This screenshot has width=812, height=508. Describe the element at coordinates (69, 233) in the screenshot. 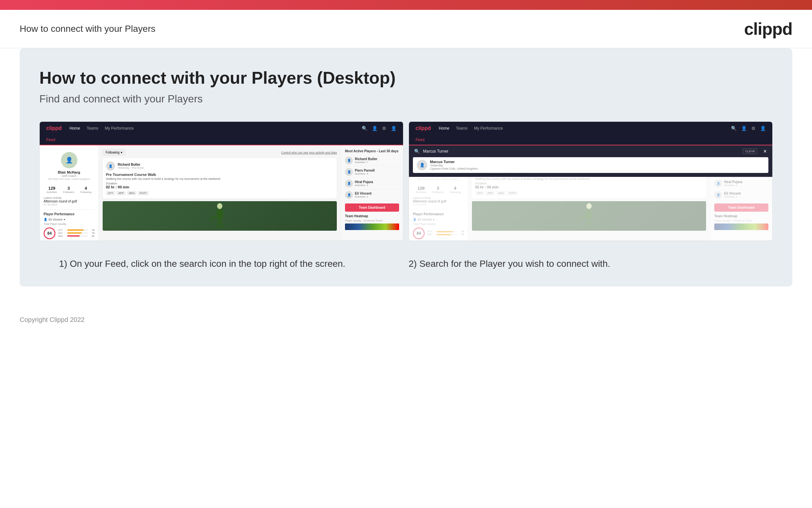

I see `quality-score-1: 84 OTT 79 APP` at that location.